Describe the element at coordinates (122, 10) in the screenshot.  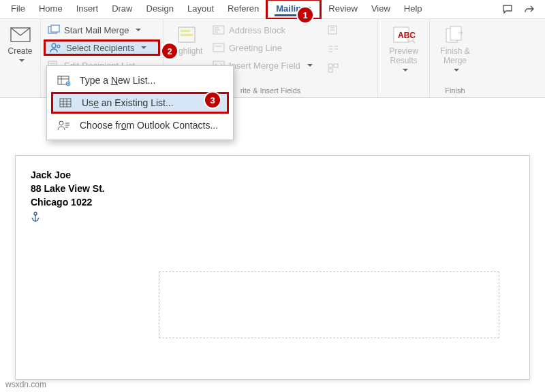
I see `tab-draw: Draw` at that location.